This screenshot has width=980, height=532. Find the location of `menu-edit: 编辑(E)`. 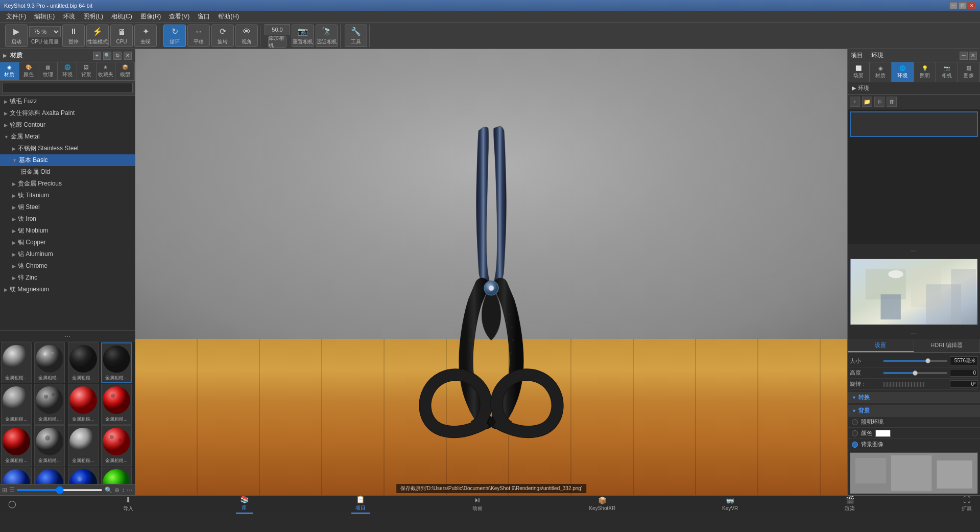

menu-edit: 编辑(E) is located at coordinates (44, 16).